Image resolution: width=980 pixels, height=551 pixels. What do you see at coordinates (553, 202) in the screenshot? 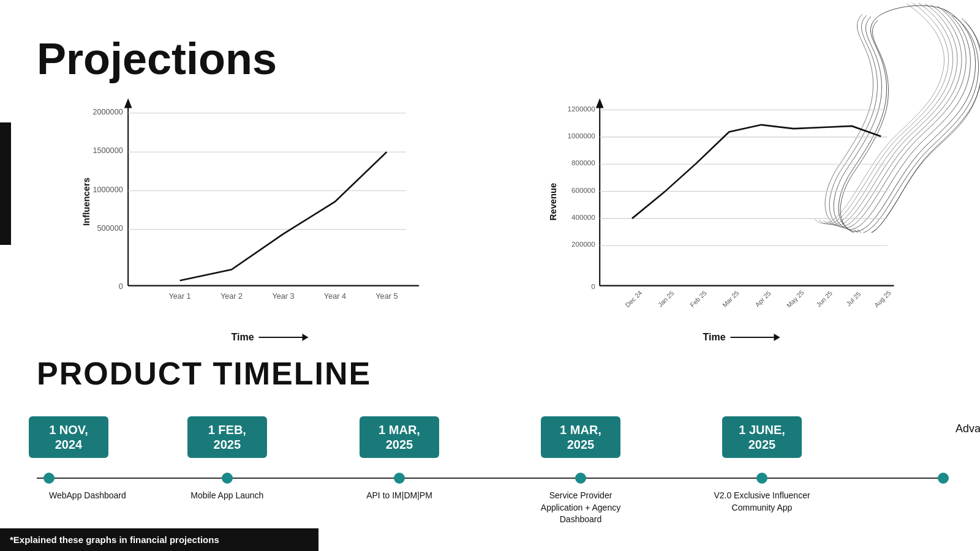
I see `svg-text: Revenue` at bounding box center [553, 202].